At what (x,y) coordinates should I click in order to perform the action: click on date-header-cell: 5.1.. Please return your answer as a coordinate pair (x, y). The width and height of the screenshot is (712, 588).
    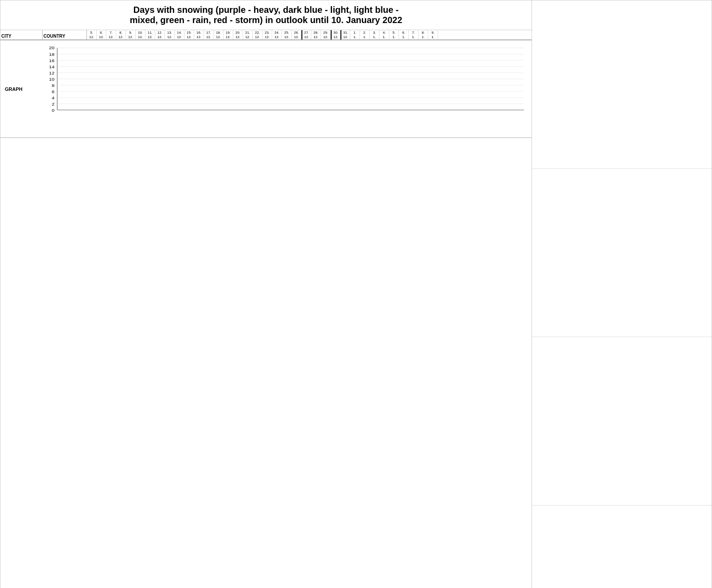
    Looking at the image, I should click on (394, 35).